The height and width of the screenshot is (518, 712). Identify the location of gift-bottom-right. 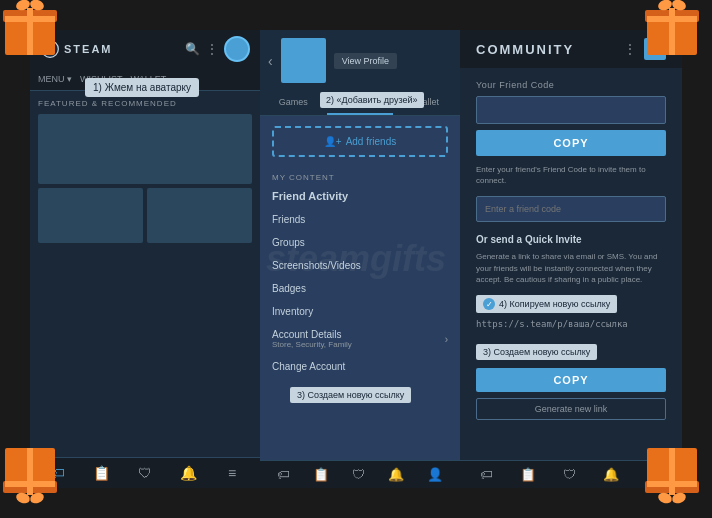
(677, 483).